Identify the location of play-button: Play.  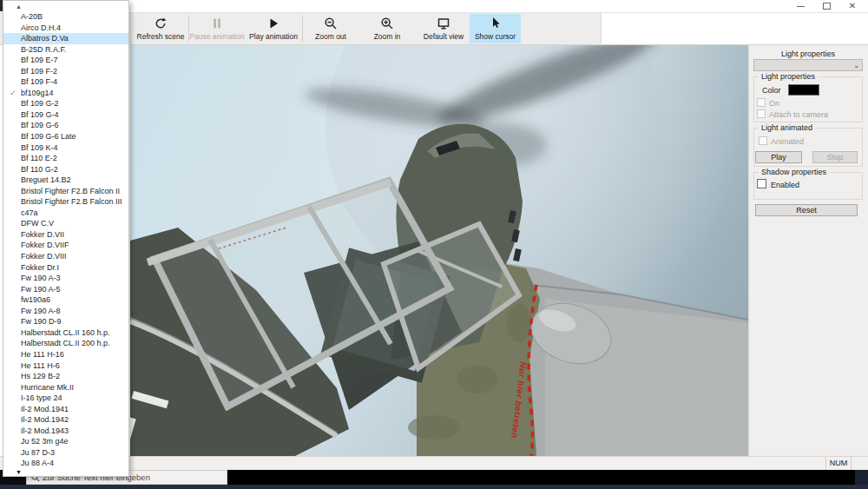
(779, 157).